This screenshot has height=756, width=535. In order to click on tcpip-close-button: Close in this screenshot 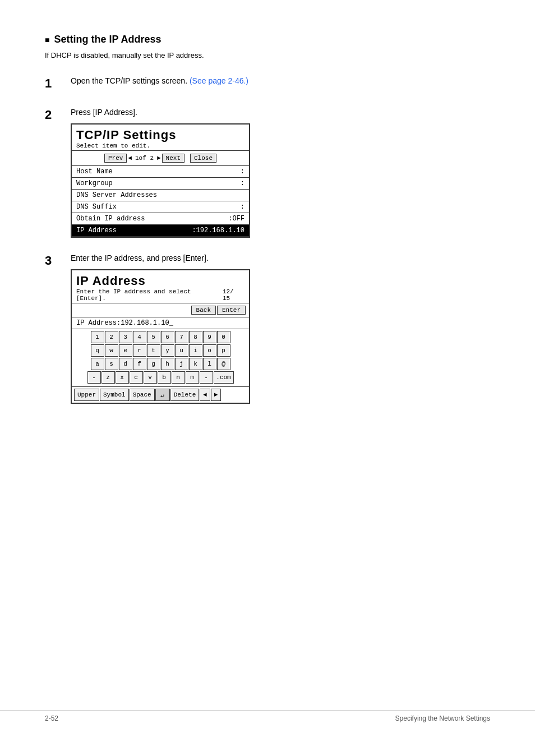, I will do `click(203, 158)`.